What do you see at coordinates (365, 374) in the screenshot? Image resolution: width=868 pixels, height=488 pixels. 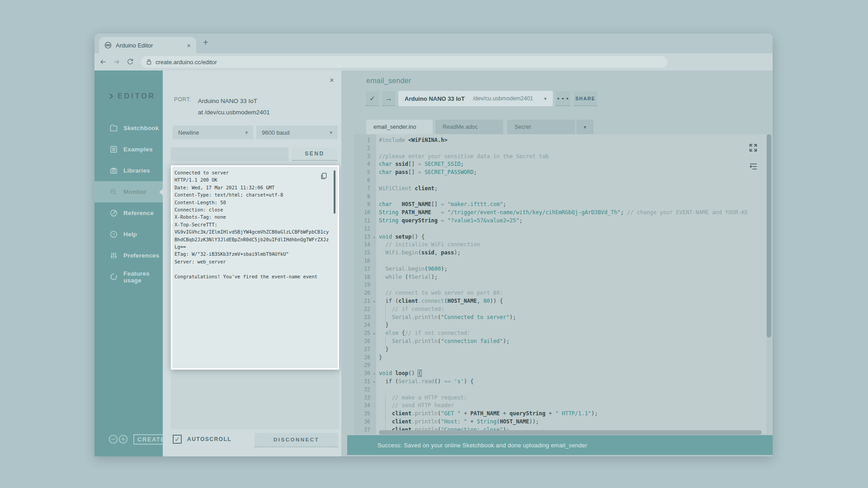 I see `line-number: 30▾` at bounding box center [365, 374].